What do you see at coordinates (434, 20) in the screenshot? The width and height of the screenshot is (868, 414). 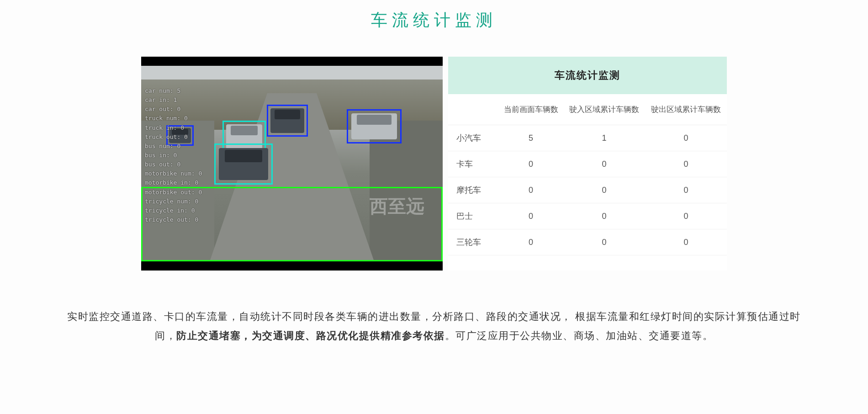 I see `page-title: 车流统计监测` at bounding box center [434, 20].